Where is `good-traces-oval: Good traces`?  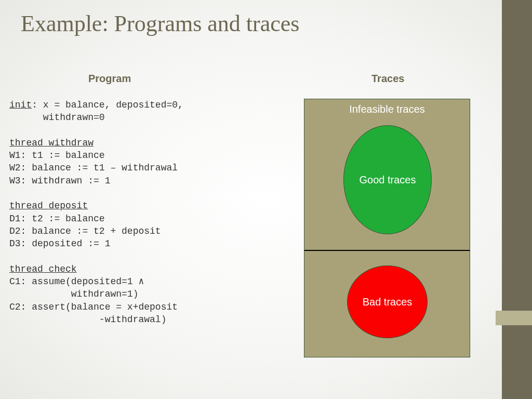
good-traces-oval: Good traces is located at coordinates (388, 180).